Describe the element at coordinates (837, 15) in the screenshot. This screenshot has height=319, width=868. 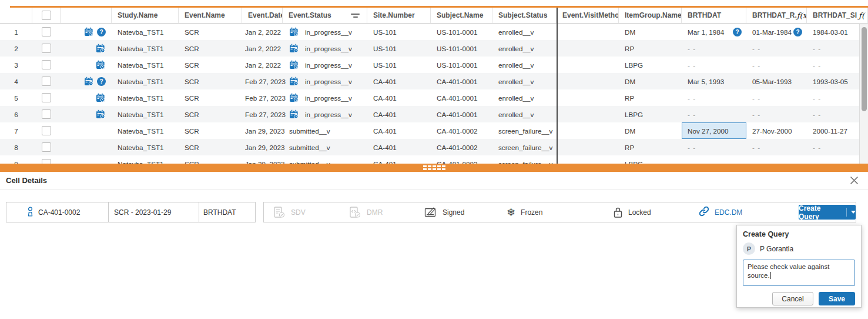
I see `column-header-brthdat_si: BRTHDAT_SIƒ(` at that location.